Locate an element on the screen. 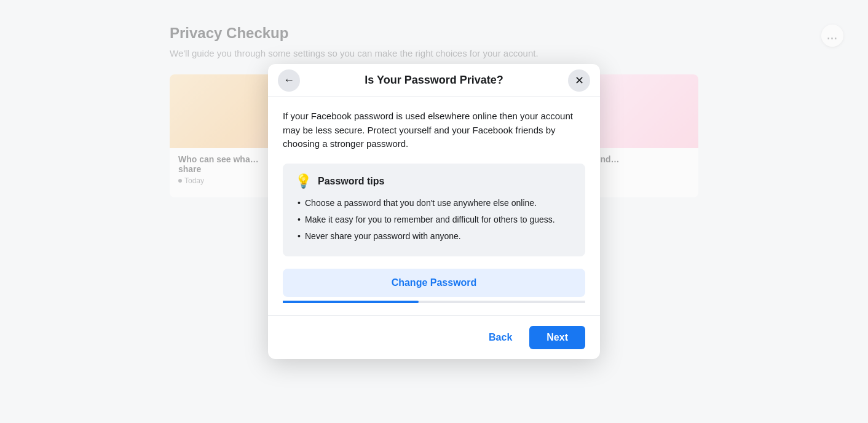 This screenshot has height=423, width=868. bulb-icon: 💡 is located at coordinates (304, 181).